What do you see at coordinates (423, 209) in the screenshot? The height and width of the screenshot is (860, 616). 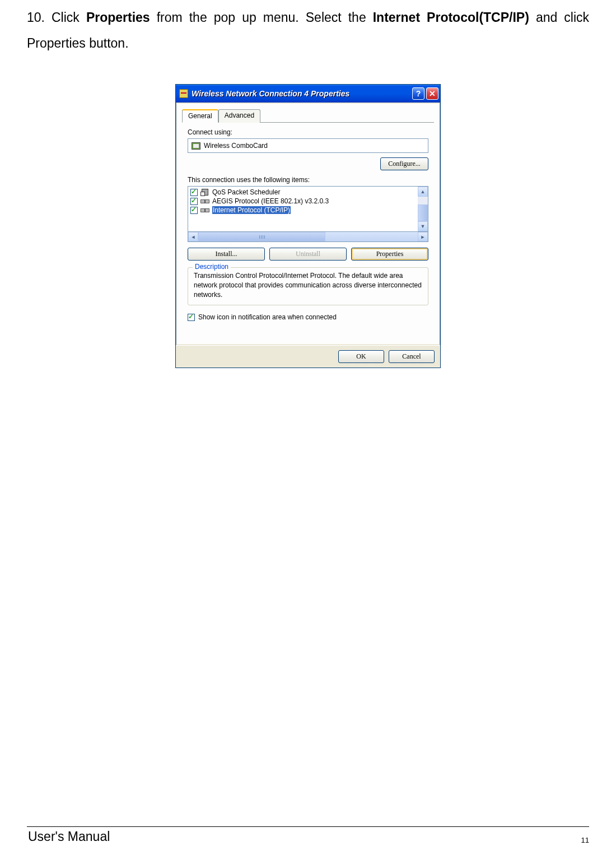 I see `vertical-scrollbar: ▲ ▼` at bounding box center [423, 209].